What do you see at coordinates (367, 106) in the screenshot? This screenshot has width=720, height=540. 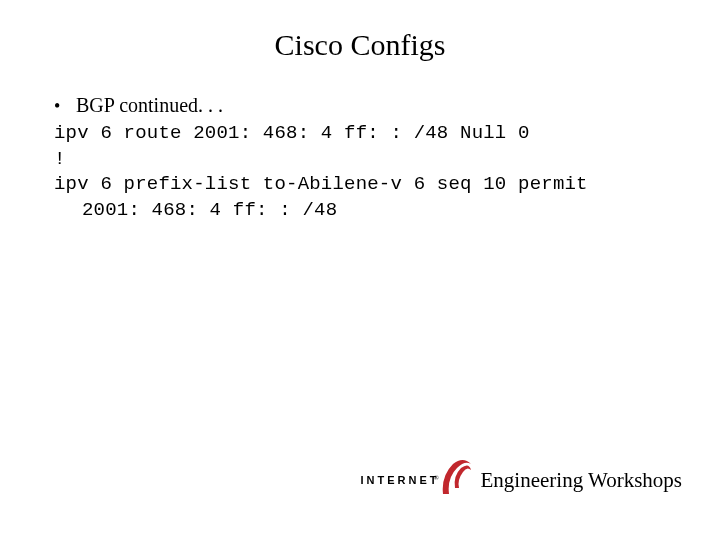 I see `bullet-item: • BGP continued. . .` at bounding box center [367, 106].